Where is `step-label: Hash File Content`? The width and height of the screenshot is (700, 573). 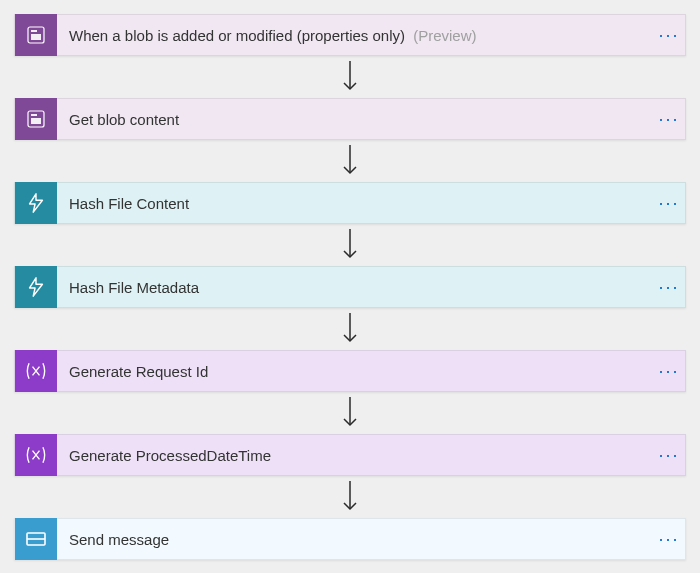
step-label: Hash File Content is located at coordinates (355, 204).